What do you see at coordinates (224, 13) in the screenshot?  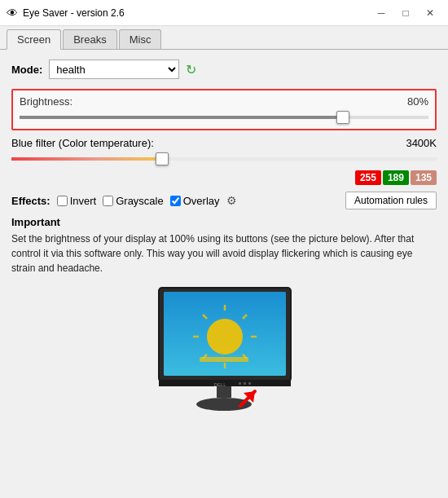 I see `title-bar: 👁 Eye Saver - version 2.6 ─ □ ✕` at bounding box center [224, 13].